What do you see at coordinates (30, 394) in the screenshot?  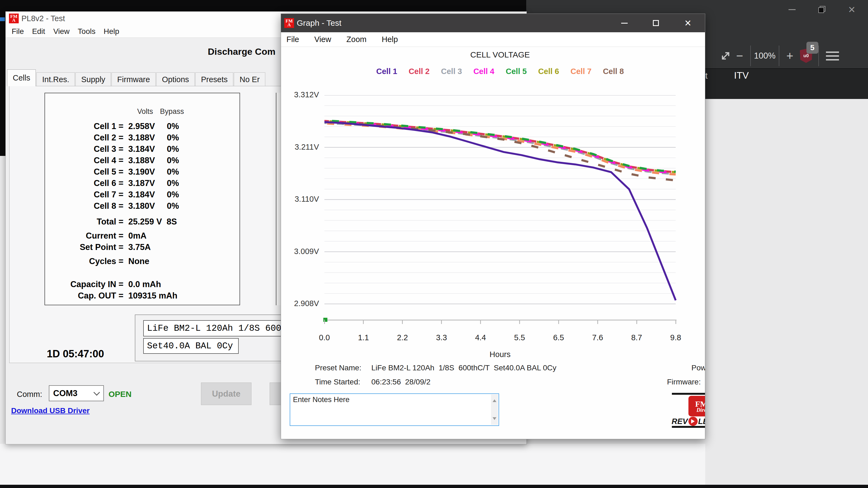 I see `comm-label: Comm:` at bounding box center [30, 394].